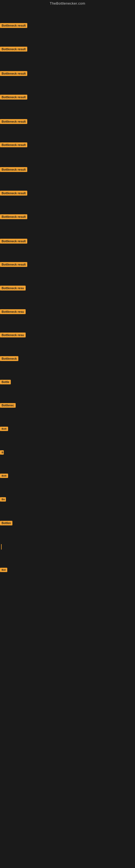 Image resolution: width=135 pixels, height=868 pixels. Describe the element at coordinates (13, 73) in the screenshot. I see `bottleneck-badge-3: Bottleneck result` at that location.